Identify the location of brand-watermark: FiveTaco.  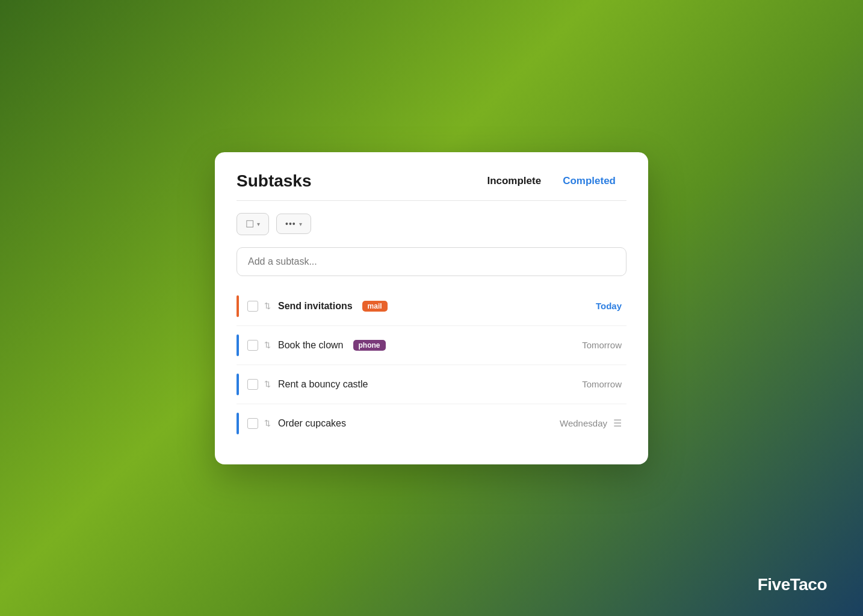
(792, 585).